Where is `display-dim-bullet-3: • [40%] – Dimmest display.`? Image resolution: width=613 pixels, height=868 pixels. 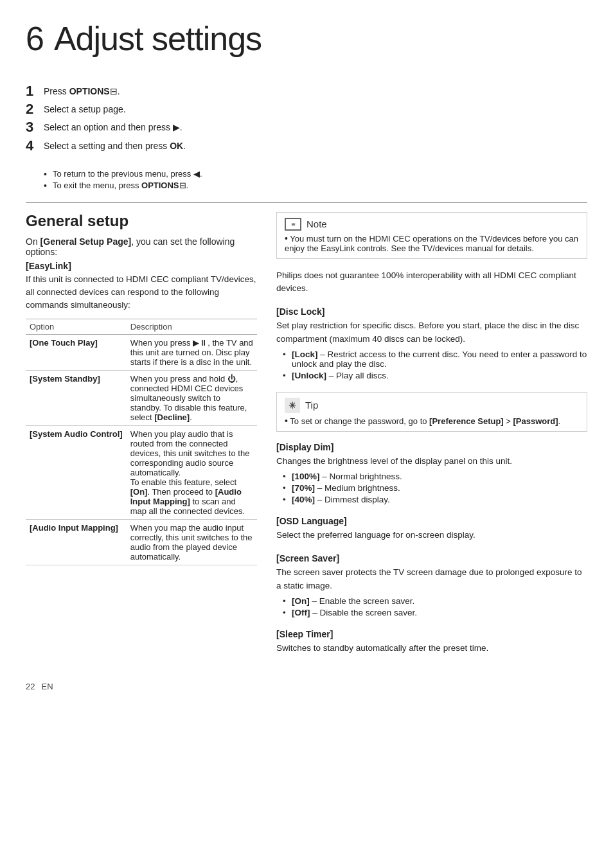
display-dim-bullet-3: • [40%] – Dimmest display. is located at coordinates (435, 500).